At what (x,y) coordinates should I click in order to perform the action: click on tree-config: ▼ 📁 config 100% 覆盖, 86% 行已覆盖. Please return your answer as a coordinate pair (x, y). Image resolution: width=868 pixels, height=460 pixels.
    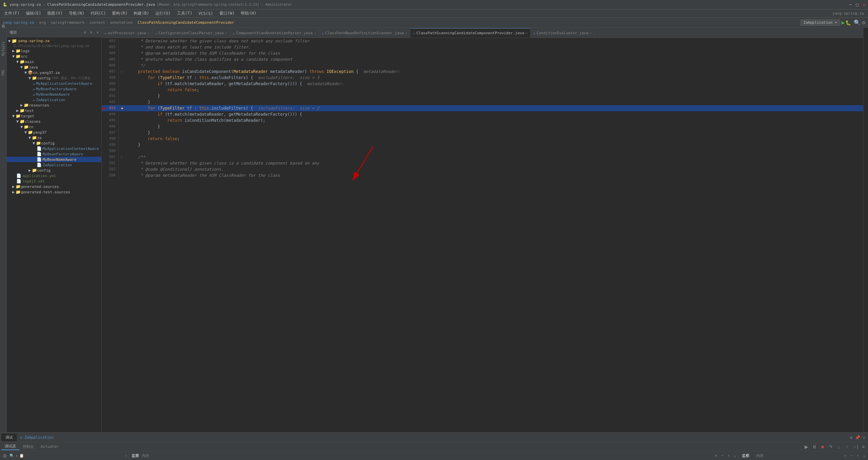
    Looking at the image, I should click on (54, 78).